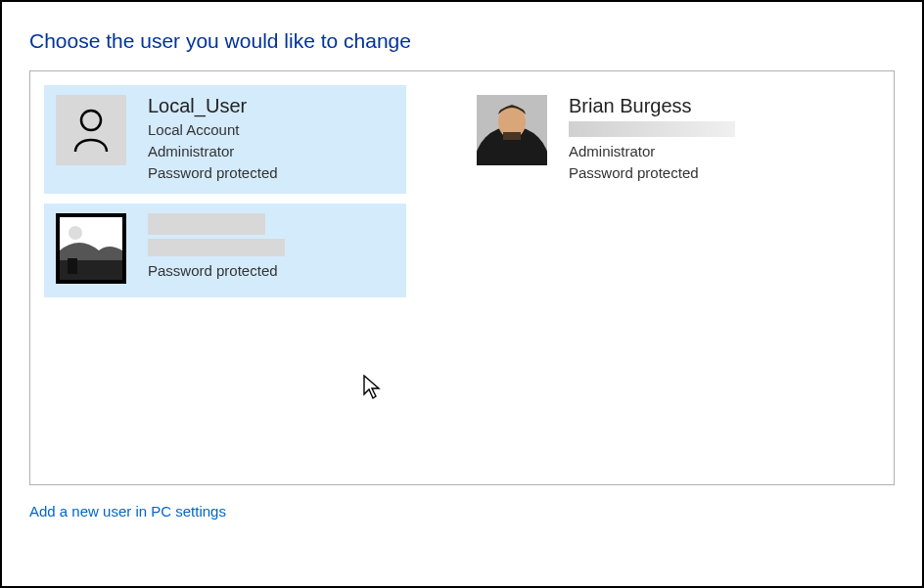 This screenshot has height=588, width=924. Describe the element at coordinates (216, 248) in the screenshot. I see `user-info: Password protected` at that location.